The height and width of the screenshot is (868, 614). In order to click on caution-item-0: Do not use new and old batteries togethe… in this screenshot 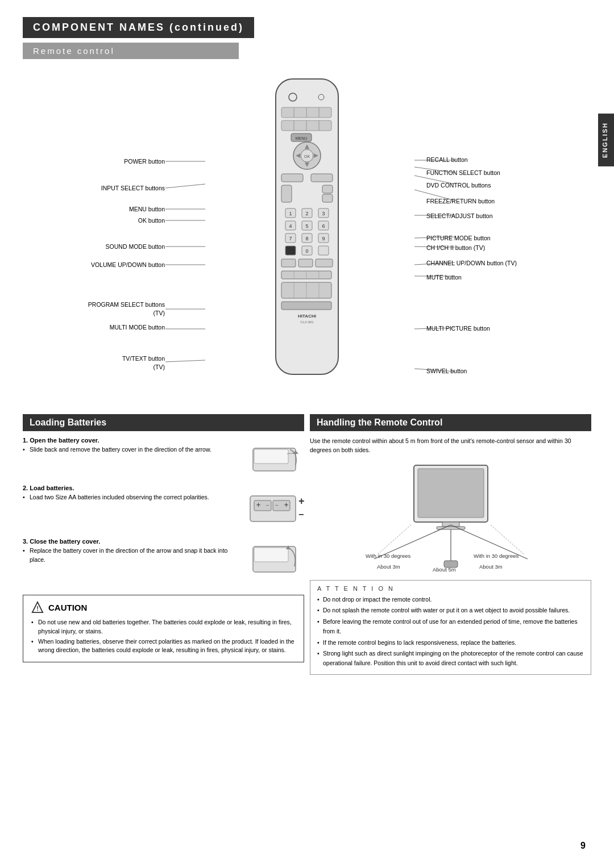, I will do `click(164, 627)`.